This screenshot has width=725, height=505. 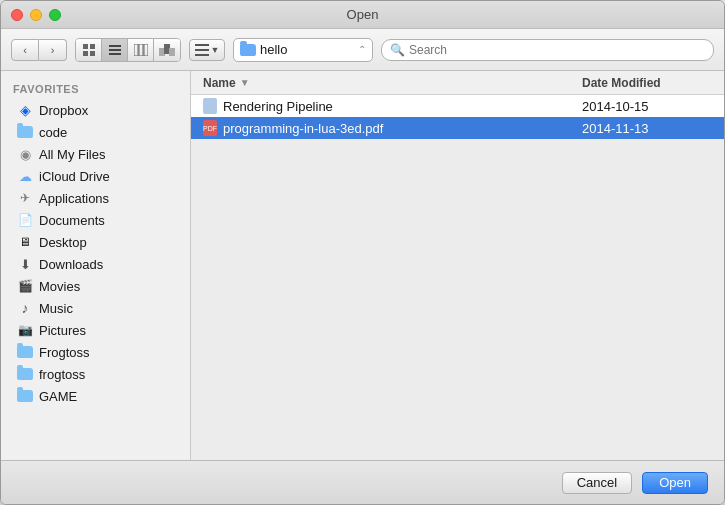 What do you see at coordinates (392, 128) in the screenshot?
I see `file-name-cell: PDF programming-in-lua-3ed.pdf` at bounding box center [392, 128].